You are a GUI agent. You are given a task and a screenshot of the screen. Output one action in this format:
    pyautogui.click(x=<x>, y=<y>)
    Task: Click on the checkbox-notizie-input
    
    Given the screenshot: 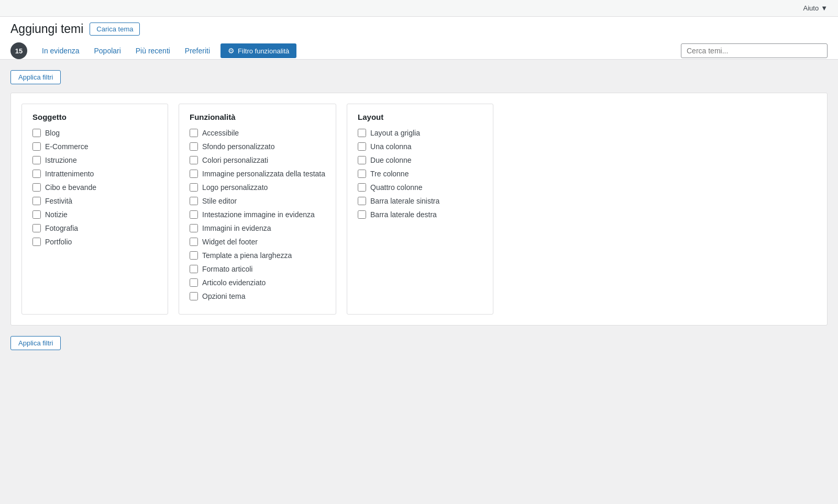 What is the action you would take?
    pyautogui.click(x=37, y=215)
    